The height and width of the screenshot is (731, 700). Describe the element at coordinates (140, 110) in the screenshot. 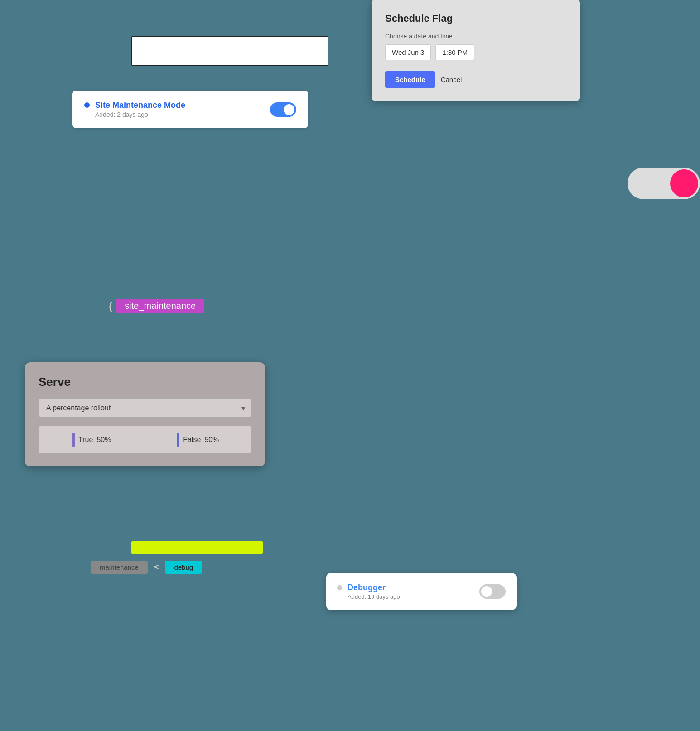

I see `flag-card-text: Site Maintenance Mode Added: 2 days ago` at that location.